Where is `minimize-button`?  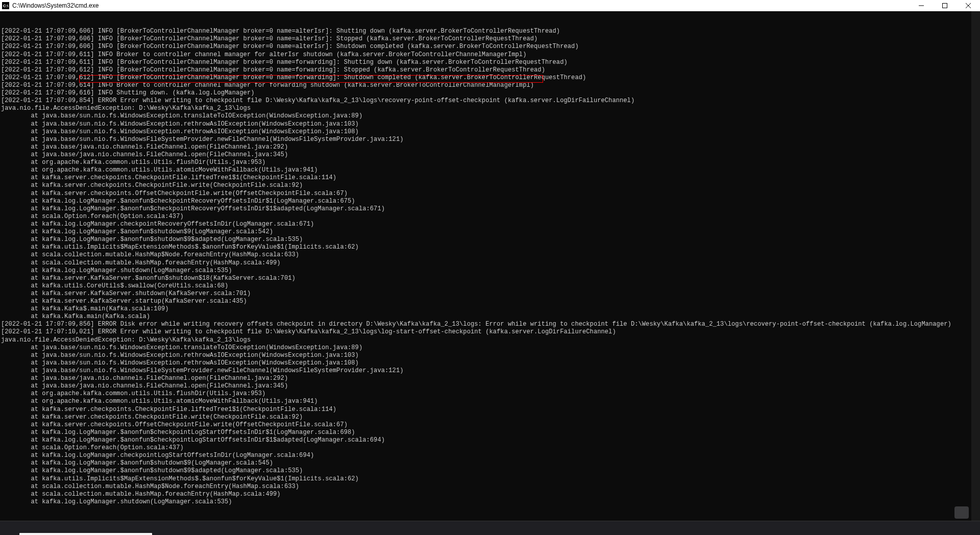
minimize-button is located at coordinates (921, 6).